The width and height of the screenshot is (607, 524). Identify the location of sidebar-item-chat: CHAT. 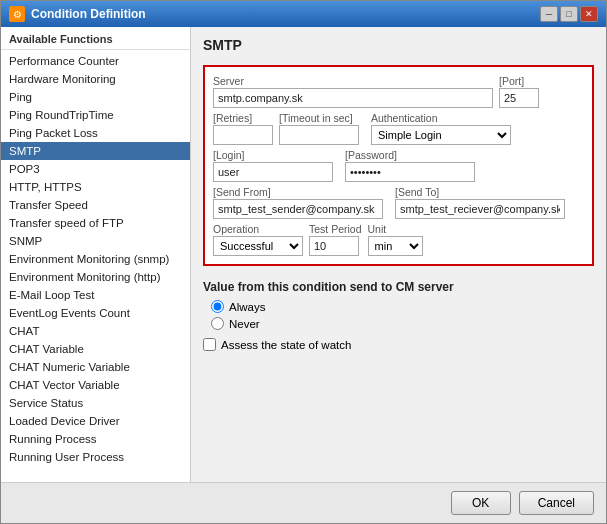
(96, 331).